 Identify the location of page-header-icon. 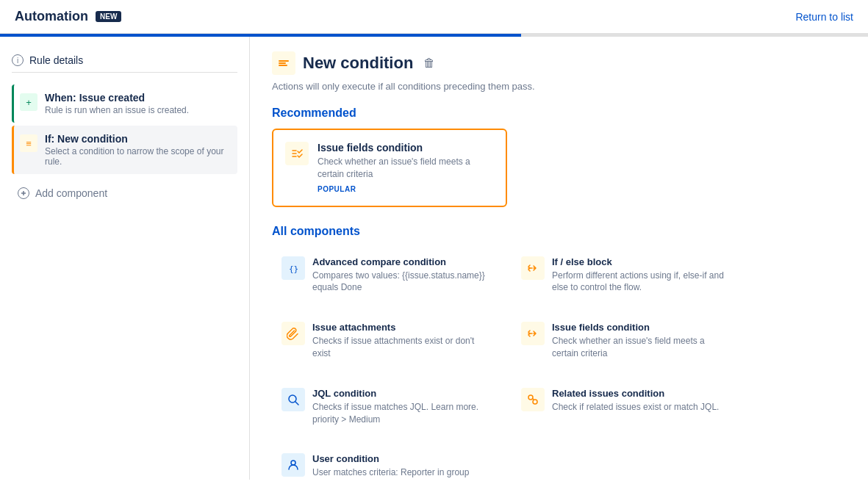
(284, 63).